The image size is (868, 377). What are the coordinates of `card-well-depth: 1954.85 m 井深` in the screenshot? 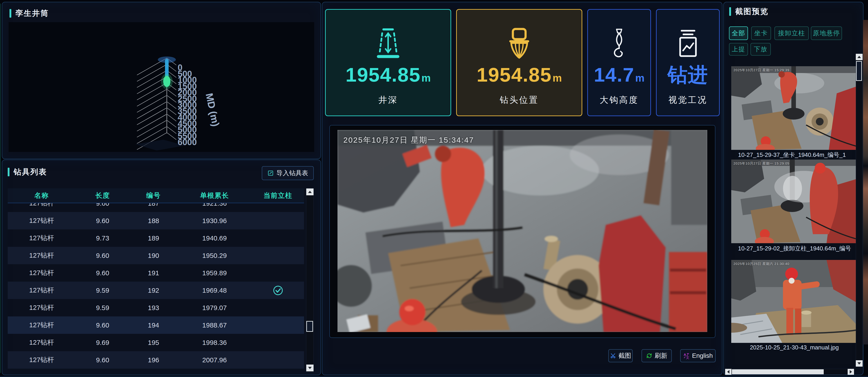 It's located at (388, 63).